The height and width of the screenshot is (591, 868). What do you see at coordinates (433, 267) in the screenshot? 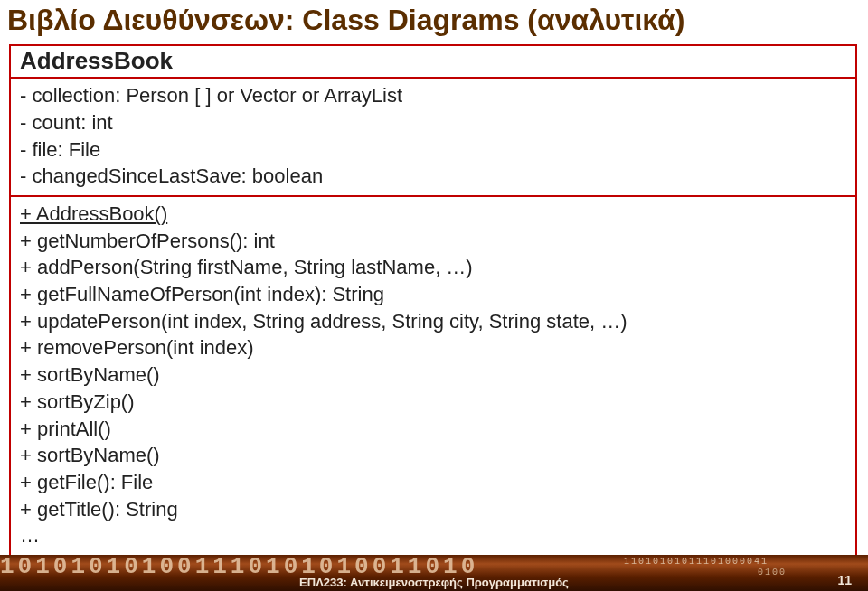
I see `uml-op: + addPerson(String firstName, String las…` at bounding box center [433, 267].